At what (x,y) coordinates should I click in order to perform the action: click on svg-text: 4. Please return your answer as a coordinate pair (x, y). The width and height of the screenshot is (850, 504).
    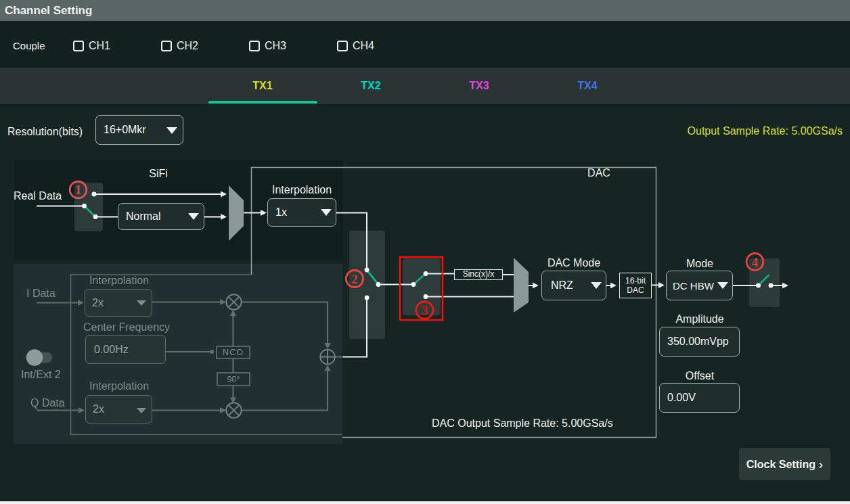
    Looking at the image, I should click on (755, 262).